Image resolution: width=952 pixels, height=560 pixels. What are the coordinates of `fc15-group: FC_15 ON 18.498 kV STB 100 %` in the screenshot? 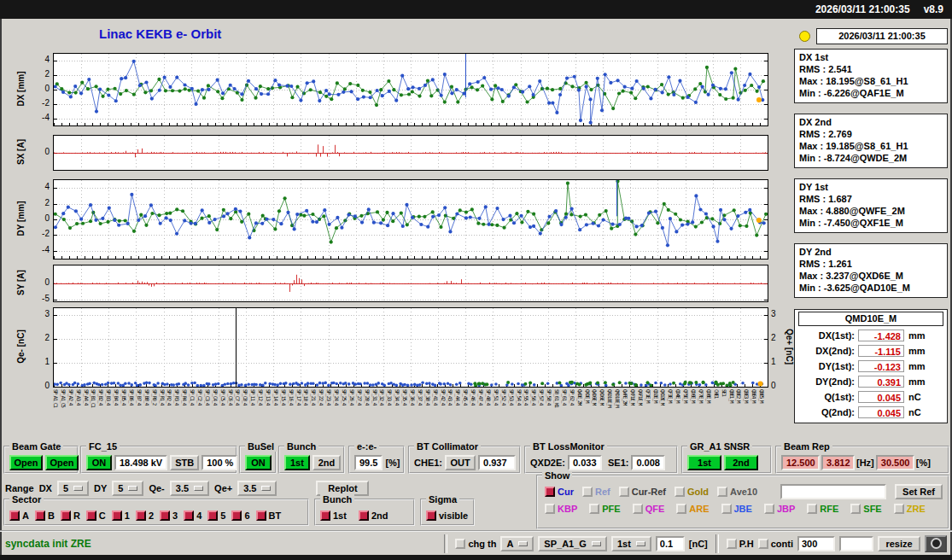 It's located at (159, 459).